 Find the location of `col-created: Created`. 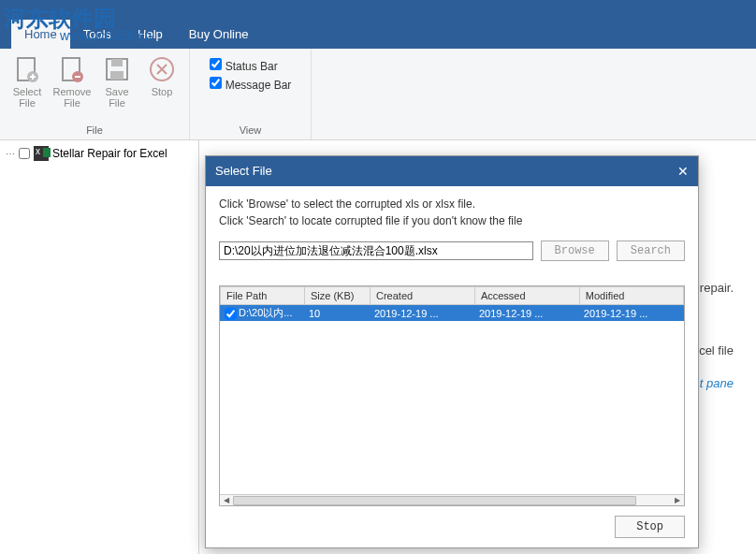

col-created: Created is located at coordinates (423, 296).